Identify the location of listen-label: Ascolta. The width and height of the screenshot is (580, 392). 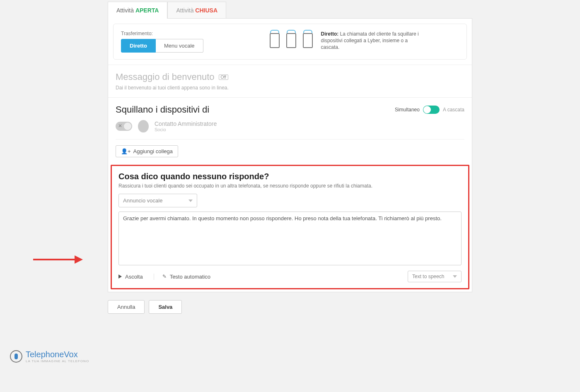
(134, 277).